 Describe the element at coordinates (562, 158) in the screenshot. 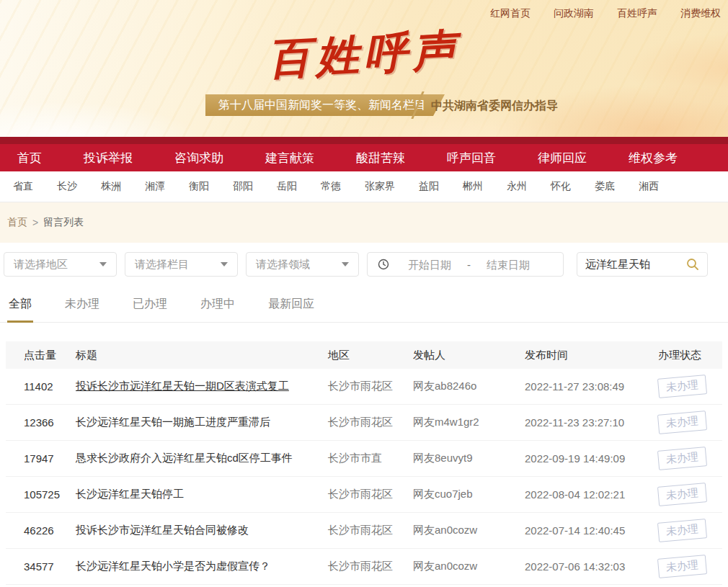

I see `nav-item-lawyer-reply: 律师回应` at that location.